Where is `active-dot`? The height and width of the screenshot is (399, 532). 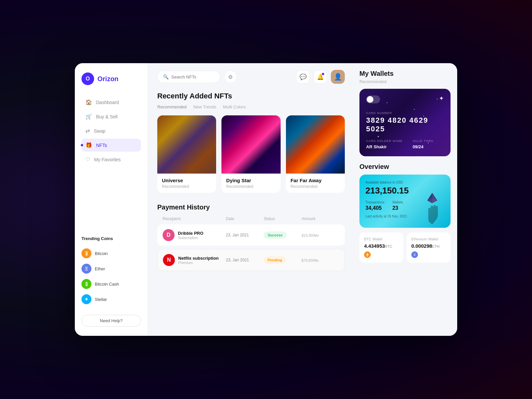 active-dot is located at coordinates (82, 145).